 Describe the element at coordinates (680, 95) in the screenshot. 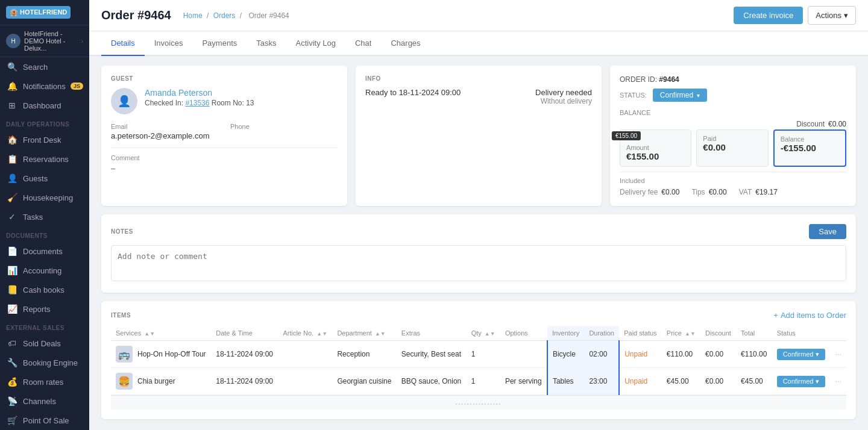

I see `status-confirmed-badge: Confirmed ▾` at that location.